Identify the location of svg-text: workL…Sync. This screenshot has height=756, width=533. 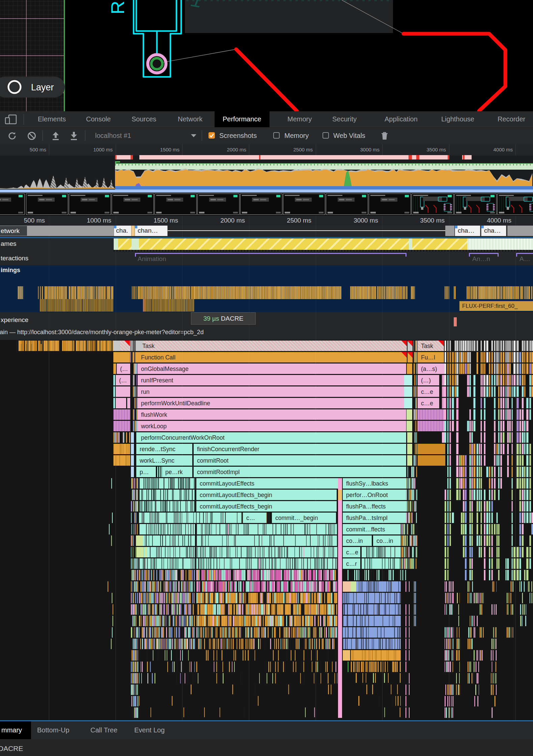
(157, 461).